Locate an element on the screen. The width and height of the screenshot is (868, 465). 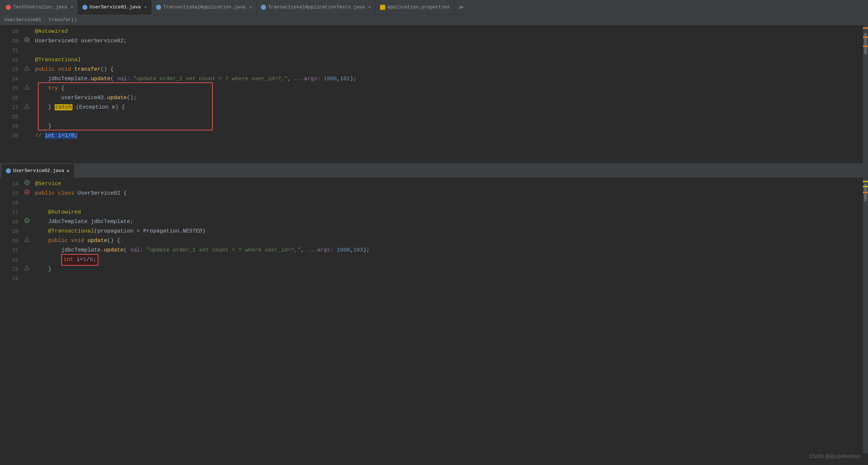
breadcrumb-class: UserService01 is located at coordinates (23, 20).